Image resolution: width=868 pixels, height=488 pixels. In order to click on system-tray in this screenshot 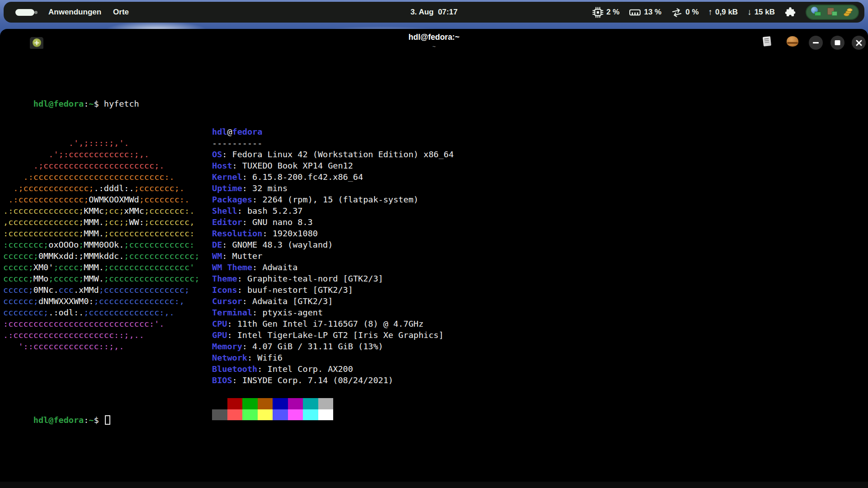, I will do `click(832, 12)`.